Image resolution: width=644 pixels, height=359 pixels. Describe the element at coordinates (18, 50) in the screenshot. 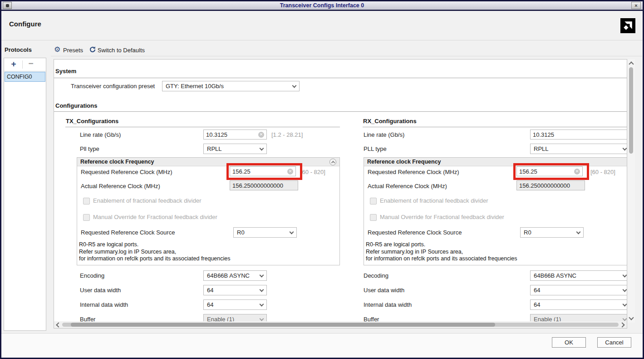

I see `protocols-title: Protocols` at that location.